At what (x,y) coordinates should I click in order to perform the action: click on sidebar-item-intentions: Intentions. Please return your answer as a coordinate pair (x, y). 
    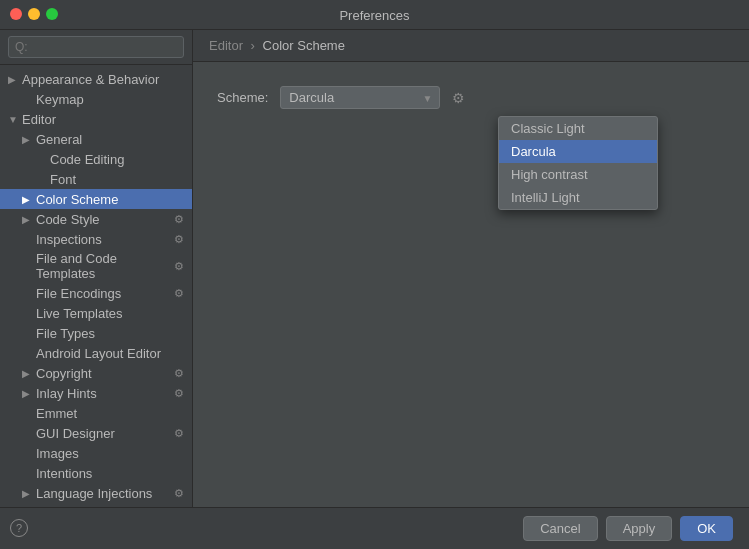
    Looking at the image, I should click on (96, 473).